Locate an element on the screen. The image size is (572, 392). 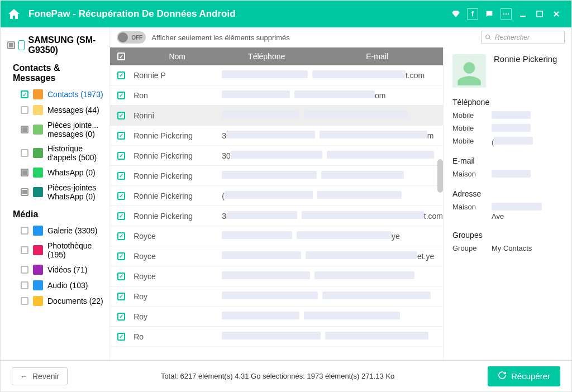
table-row: ✓Ronnie Pickering3 t.com is located at coordinates (277, 216).